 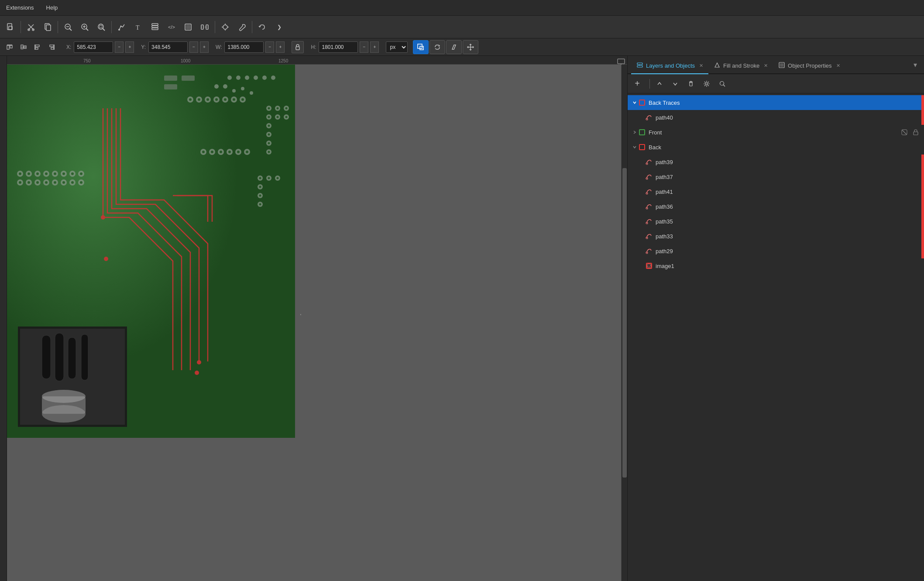 I want to click on lock-aspect-button, so click(x=298, y=47).